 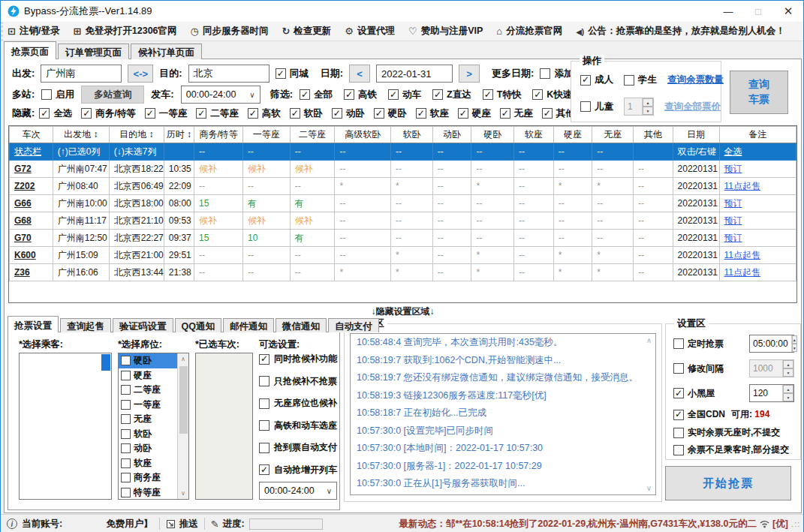 What do you see at coordinates (306, 114) in the screenshot?
I see `hide-column-checkbox: 软卧` at bounding box center [306, 114].